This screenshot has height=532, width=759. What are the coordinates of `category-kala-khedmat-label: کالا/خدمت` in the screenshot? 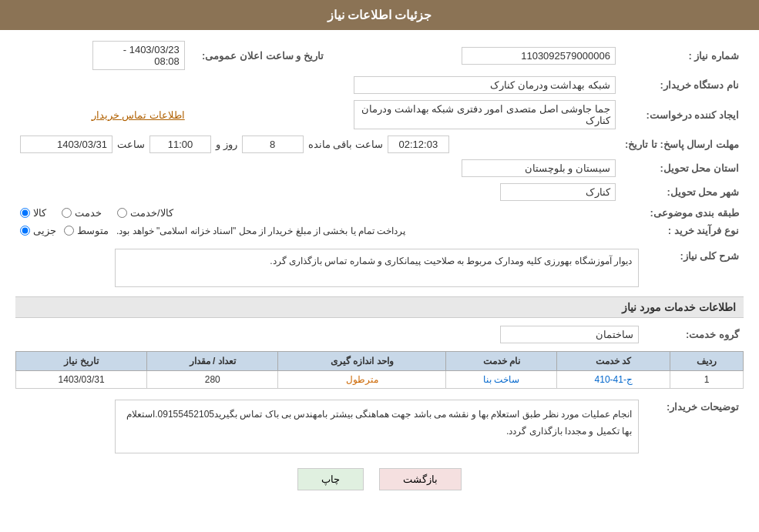 It's located at (152, 212).